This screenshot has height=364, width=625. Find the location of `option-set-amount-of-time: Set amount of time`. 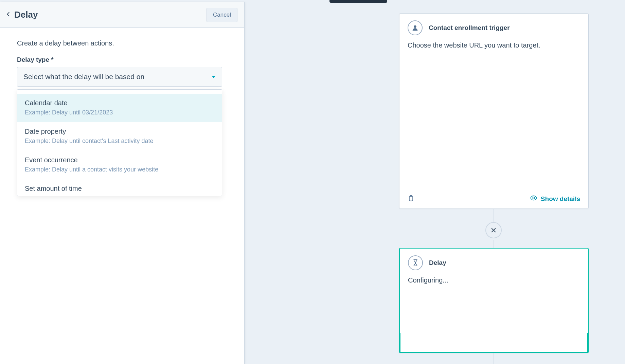

option-set-amount-of-time: Set amount of time is located at coordinates (120, 187).